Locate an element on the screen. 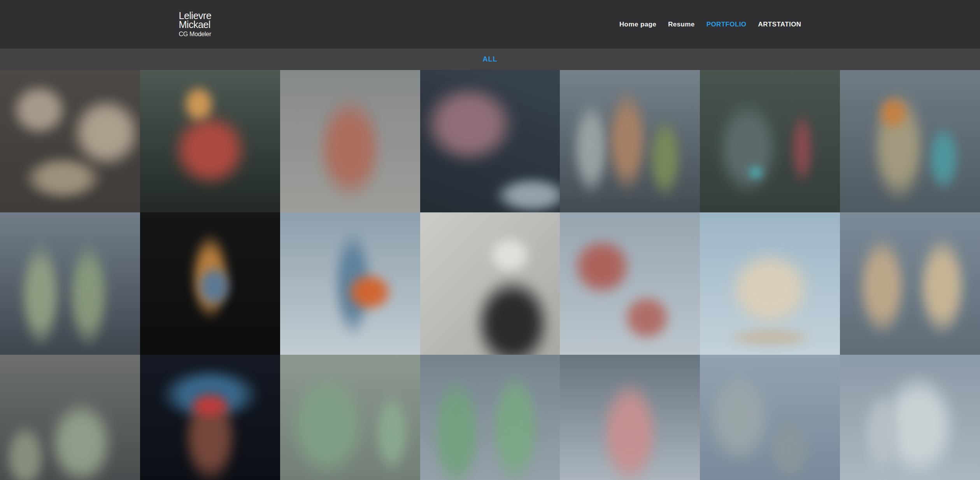 Image resolution: width=980 pixels, height=480 pixels. portfolio-thumbnail-fish-sculpt-pack is located at coordinates (70, 141).